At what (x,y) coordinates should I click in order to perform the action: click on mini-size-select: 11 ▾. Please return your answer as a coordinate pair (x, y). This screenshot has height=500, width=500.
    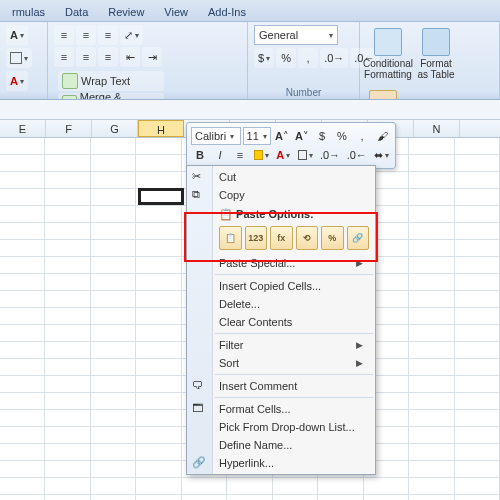
    Looking at the image, I should click on (257, 136).